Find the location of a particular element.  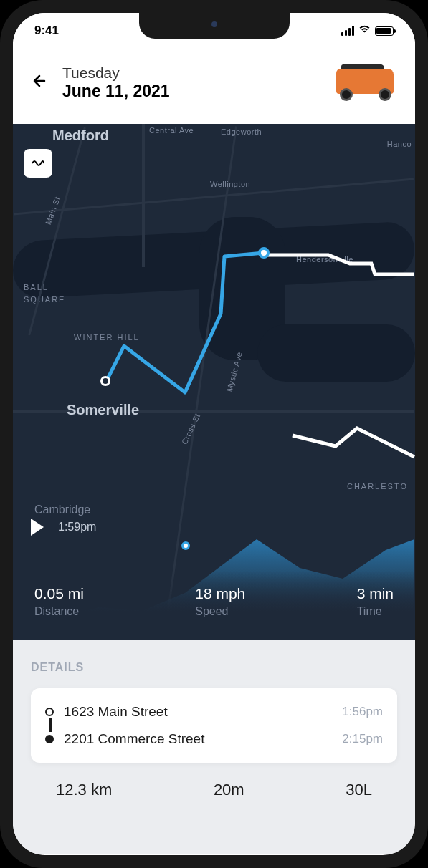

start-address: 1623 Main Street is located at coordinates (116, 712).